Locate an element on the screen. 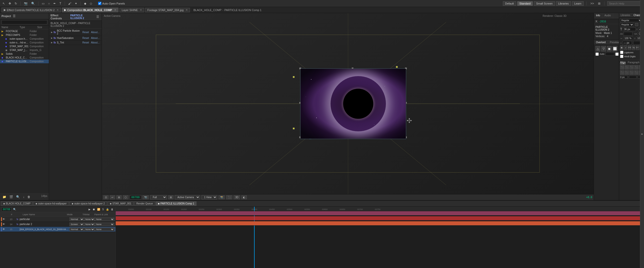  viewer-resolution-select: FullHalfQuarter is located at coordinates (158, 197).